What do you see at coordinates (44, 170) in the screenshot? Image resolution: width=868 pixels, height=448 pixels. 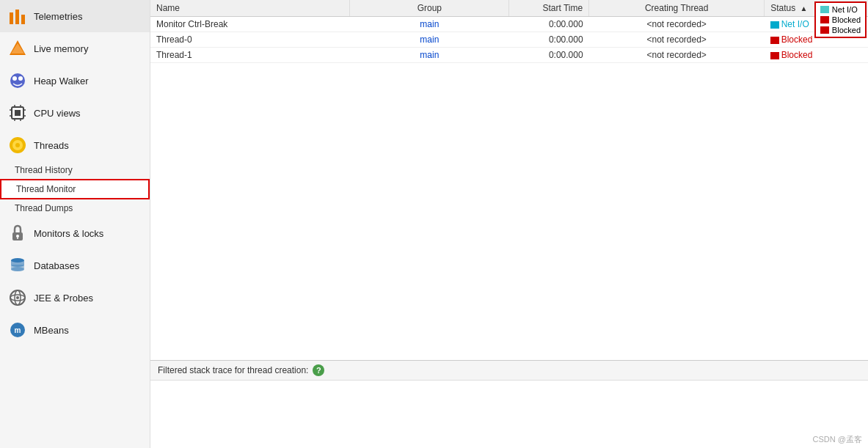 I see `thread-history-label: Thread History` at bounding box center [44, 170].